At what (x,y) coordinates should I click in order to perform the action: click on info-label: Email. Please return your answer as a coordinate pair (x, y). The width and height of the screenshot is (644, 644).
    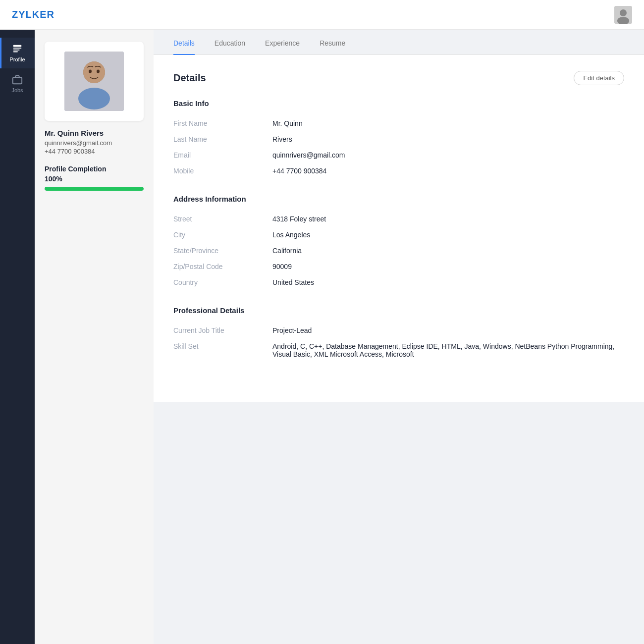
    Looking at the image, I should click on (223, 155).